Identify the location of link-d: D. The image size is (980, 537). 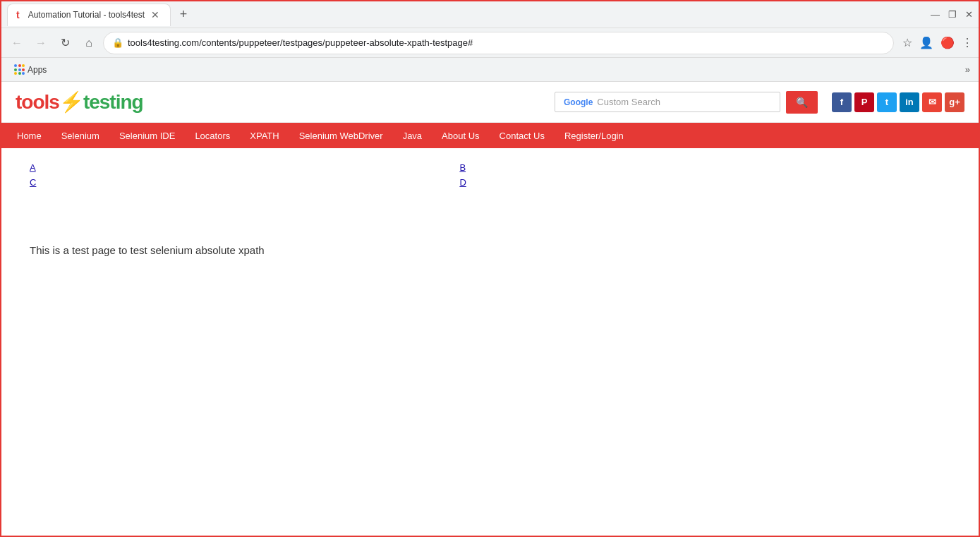
(463, 182).